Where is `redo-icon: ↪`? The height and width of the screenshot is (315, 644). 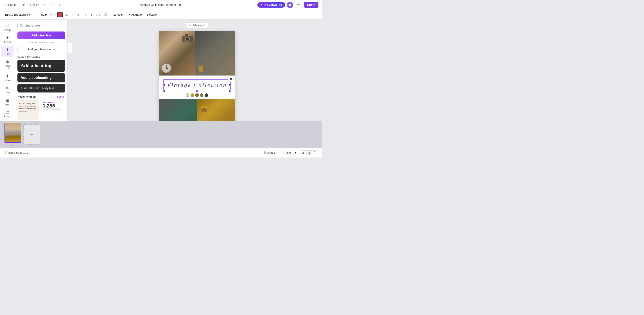 redo-icon: ↪ is located at coordinates (53, 5).